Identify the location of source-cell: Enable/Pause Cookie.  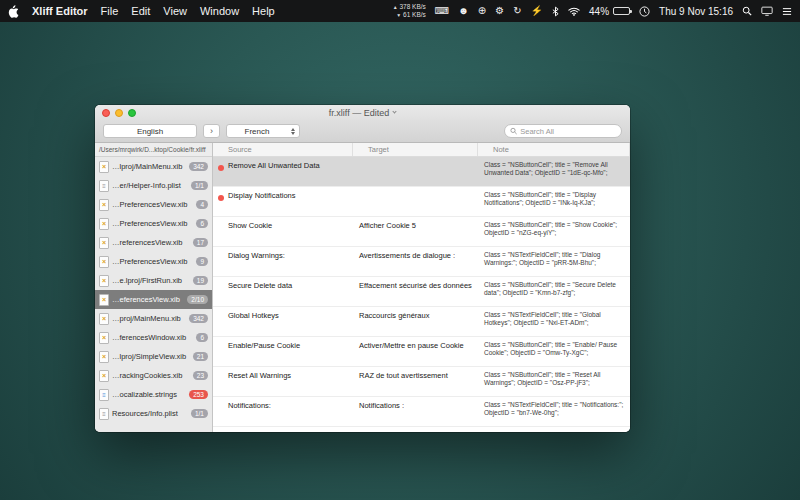
(283, 352).